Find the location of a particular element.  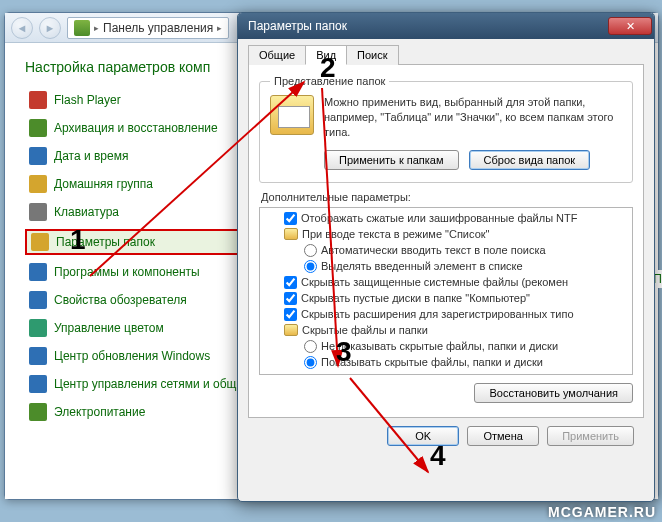

item-label: Дата и время is located at coordinates (91, 156).